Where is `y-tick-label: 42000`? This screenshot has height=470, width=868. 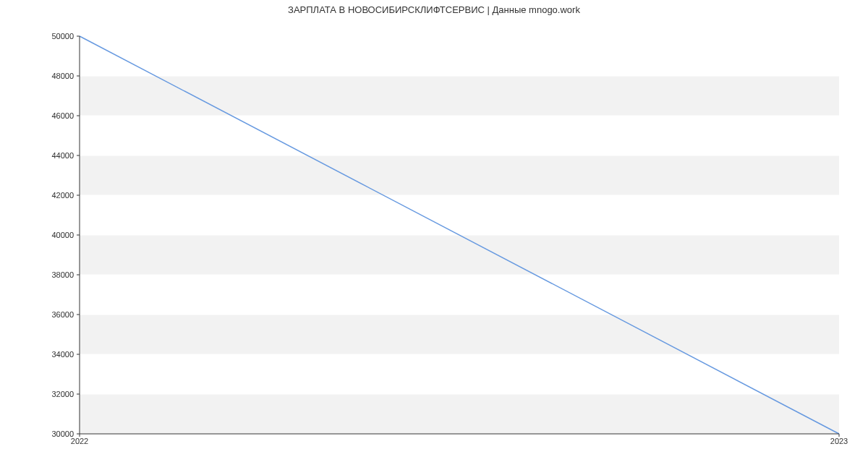
y-tick-label: 42000 is located at coordinates (41, 195).